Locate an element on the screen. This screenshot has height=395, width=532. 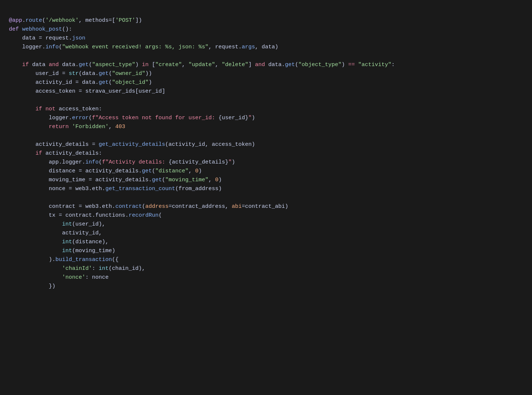
string-webhook: '/webhook' is located at coordinates (62, 21).